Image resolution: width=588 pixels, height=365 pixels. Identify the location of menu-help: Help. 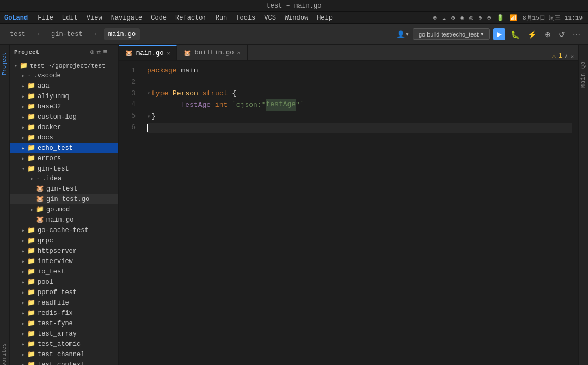
(324, 18).